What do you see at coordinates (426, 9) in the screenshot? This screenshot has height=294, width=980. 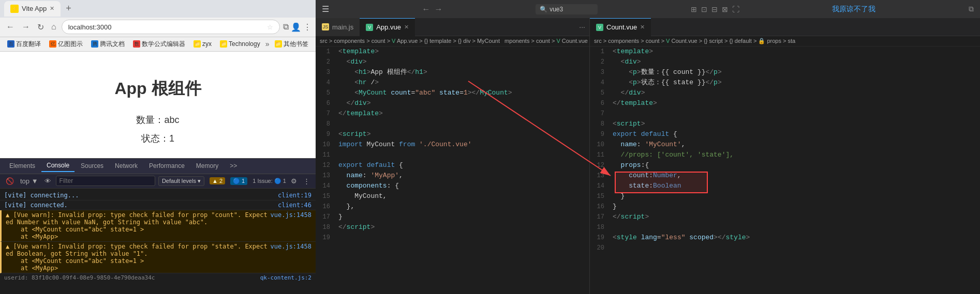 I see `vscode-nav-back: ←` at bounding box center [426, 9].